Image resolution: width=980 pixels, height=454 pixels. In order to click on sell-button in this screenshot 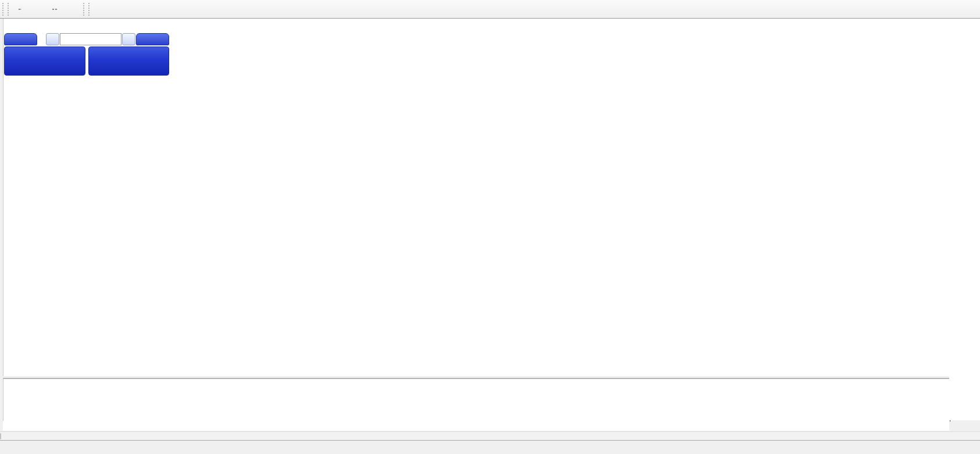, I will do `click(21, 40)`.